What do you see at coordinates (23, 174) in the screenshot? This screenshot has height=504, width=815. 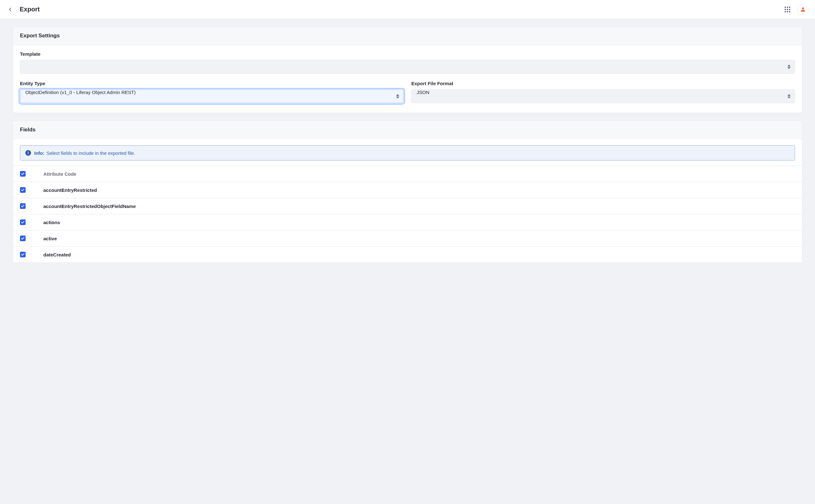 I see `select-all-checkbox` at bounding box center [23, 174].